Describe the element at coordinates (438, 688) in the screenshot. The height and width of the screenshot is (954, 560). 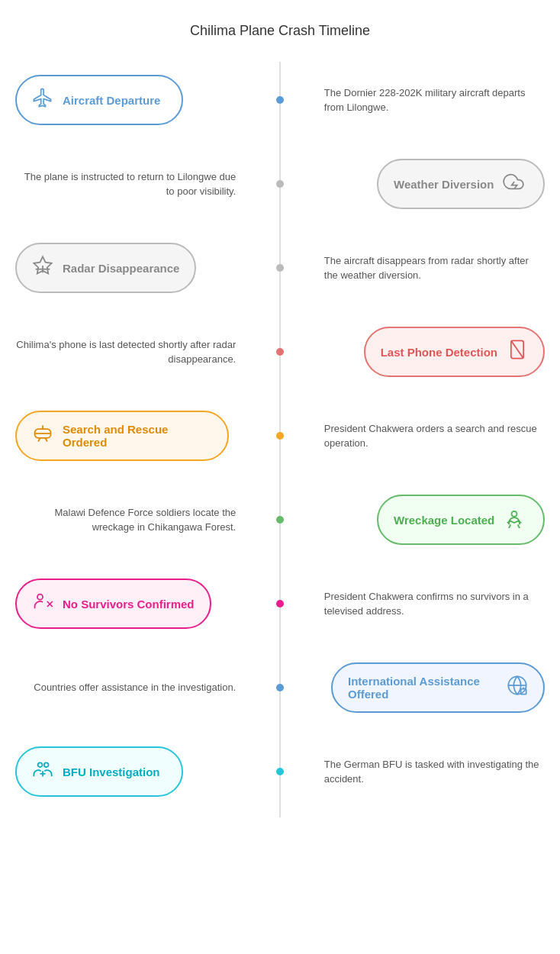
I see `card-international-assistance: International Assistance Offered` at that location.